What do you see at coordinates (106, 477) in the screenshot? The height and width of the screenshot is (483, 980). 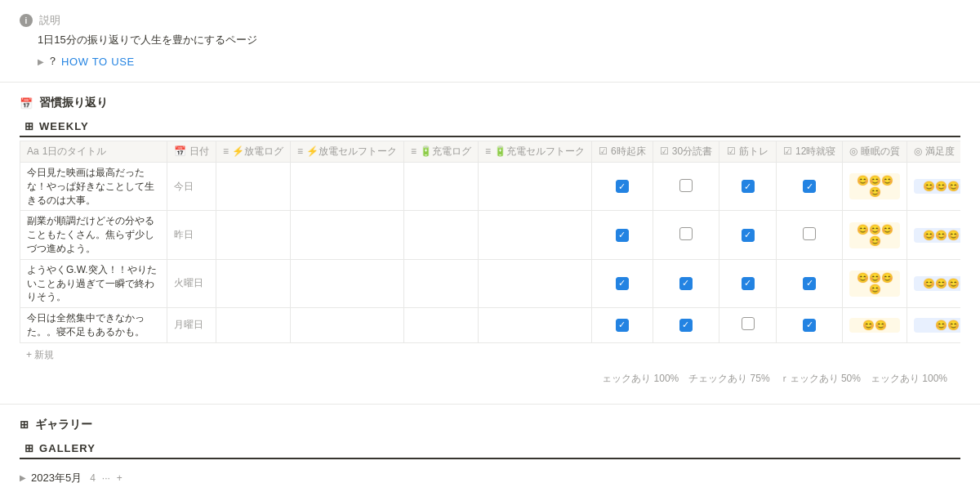 I see `group-actions: ···` at bounding box center [106, 477].